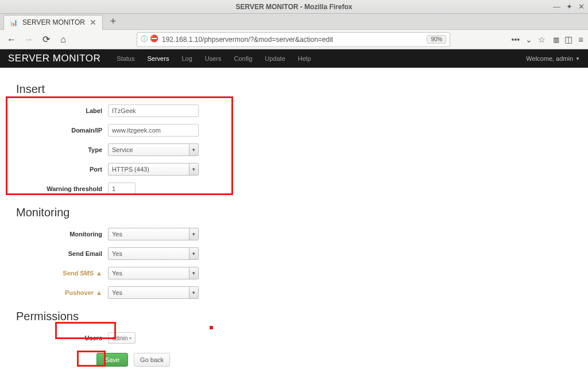 This screenshot has height=381, width=588. I want to click on browser-tab-active: 📊 SERVER MONITOR ✕, so click(53, 22).